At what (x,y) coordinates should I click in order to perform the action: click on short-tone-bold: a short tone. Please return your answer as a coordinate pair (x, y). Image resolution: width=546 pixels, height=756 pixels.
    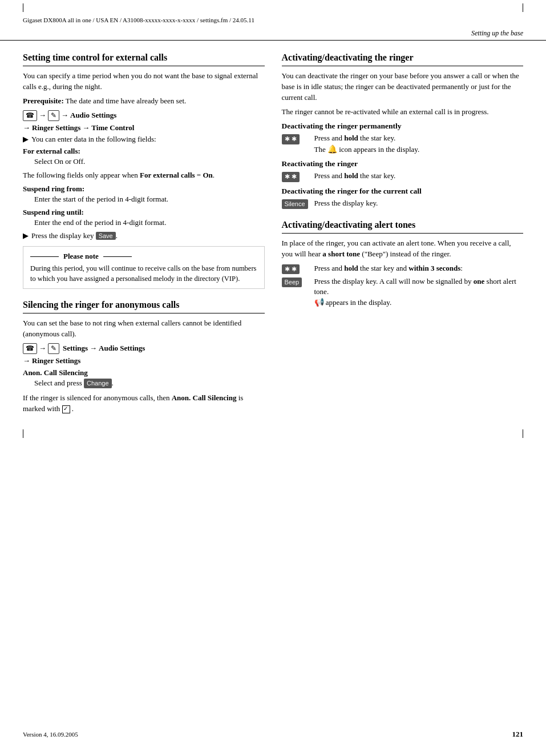
    Looking at the image, I should click on (341, 254).